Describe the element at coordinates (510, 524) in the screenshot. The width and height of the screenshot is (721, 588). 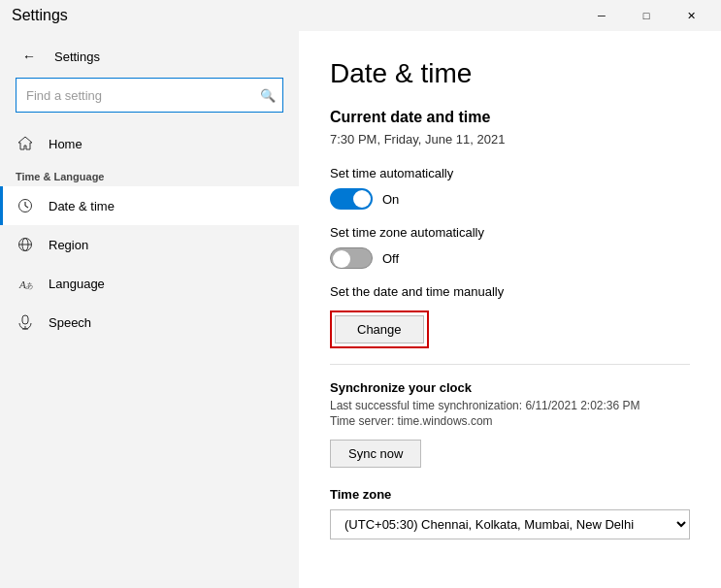
I see `timezone-select: (UTC+05:30) Chennai, Kolkata, Mumbai, Ne…` at that location.